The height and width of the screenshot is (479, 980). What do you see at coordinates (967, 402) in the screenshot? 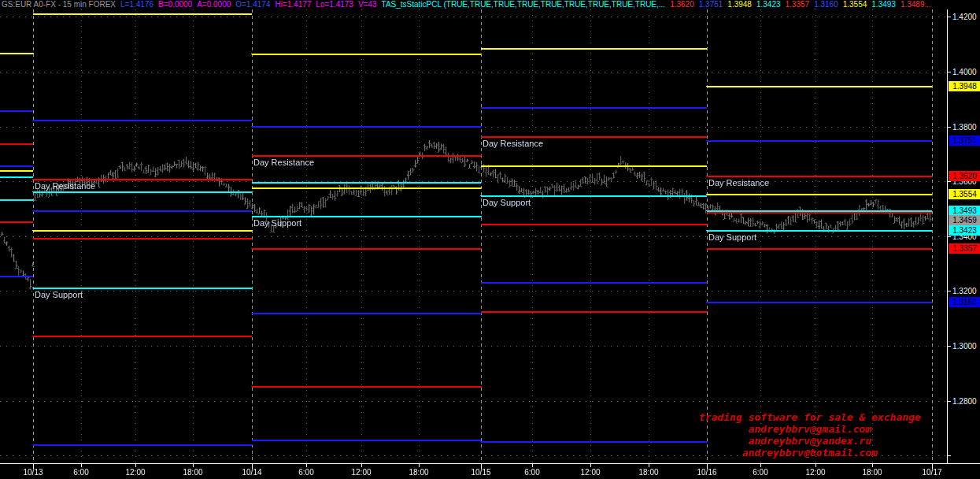
I see `price-tick-label: 1.2800` at bounding box center [967, 402].